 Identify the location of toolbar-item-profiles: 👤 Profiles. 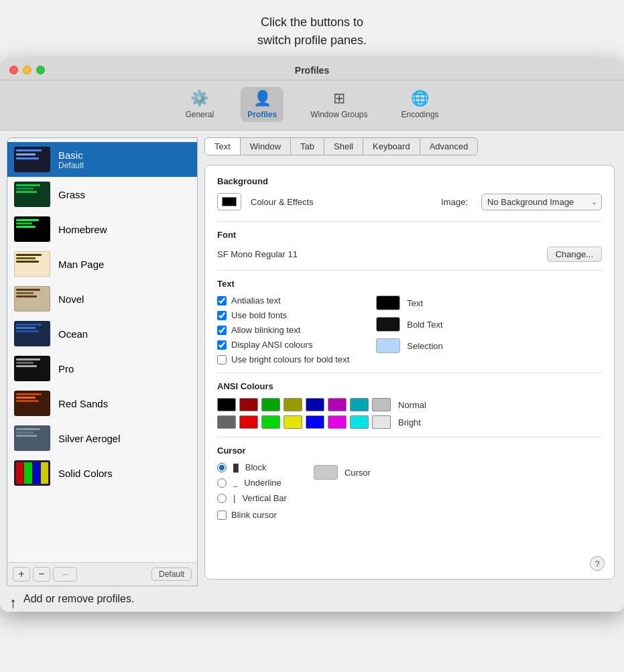
(262, 105).